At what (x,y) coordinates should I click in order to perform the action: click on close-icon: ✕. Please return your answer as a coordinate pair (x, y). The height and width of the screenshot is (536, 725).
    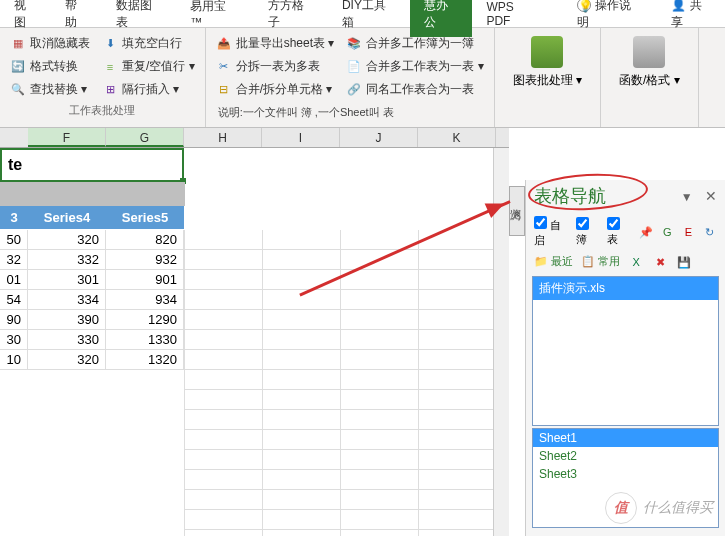
    Looking at the image, I should click on (711, 196).